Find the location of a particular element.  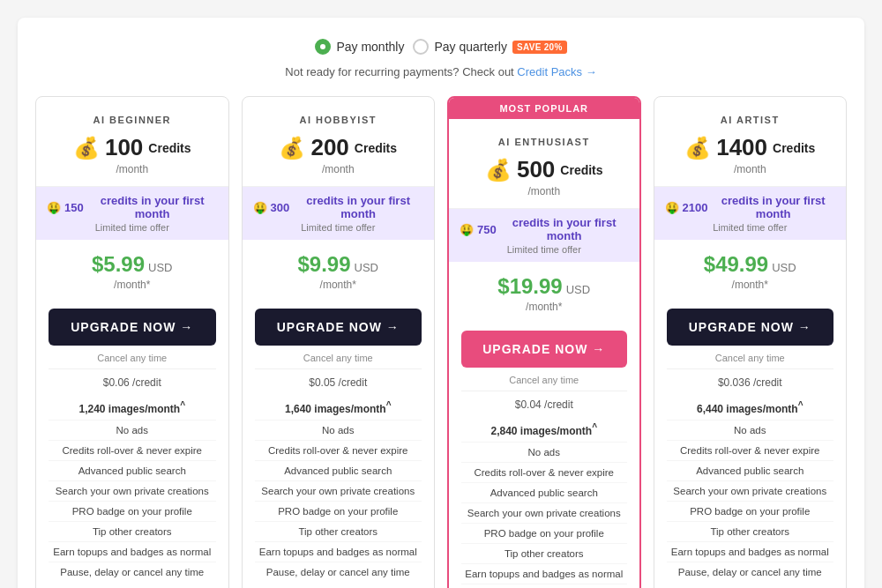

price-row: $9.99 USD is located at coordinates (339, 264).